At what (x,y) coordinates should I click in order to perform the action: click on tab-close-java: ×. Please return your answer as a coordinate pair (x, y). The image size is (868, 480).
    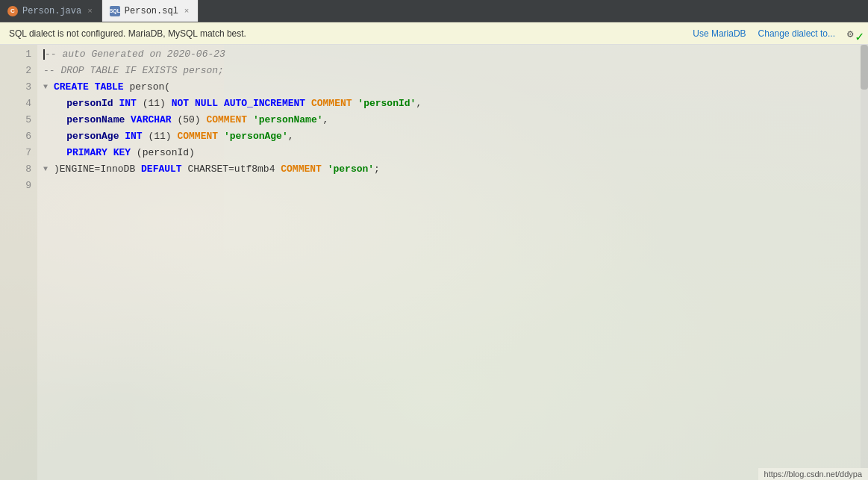
    Looking at the image, I should click on (90, 11).